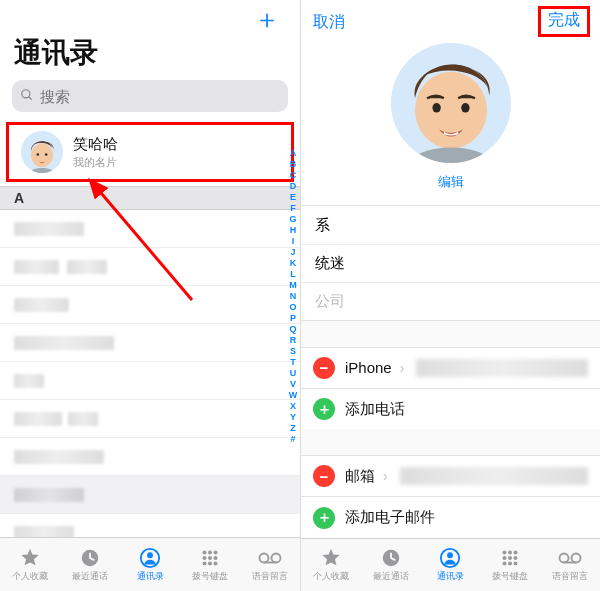  Describe the element at coordinates (267, 19) in the screenshot. I see `add-contact-icon: ＋` at that location.